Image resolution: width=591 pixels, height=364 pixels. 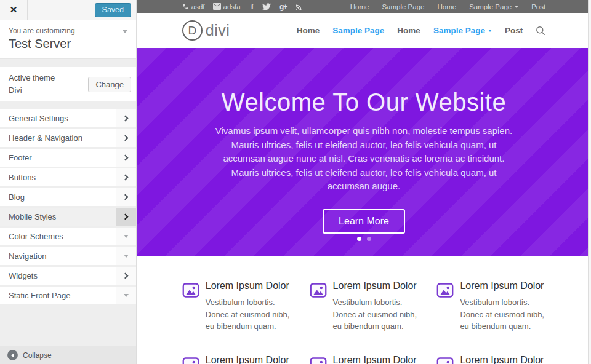 I want to click on sidebar-item-general-settings: General Settings, so click(x=68, y=118).